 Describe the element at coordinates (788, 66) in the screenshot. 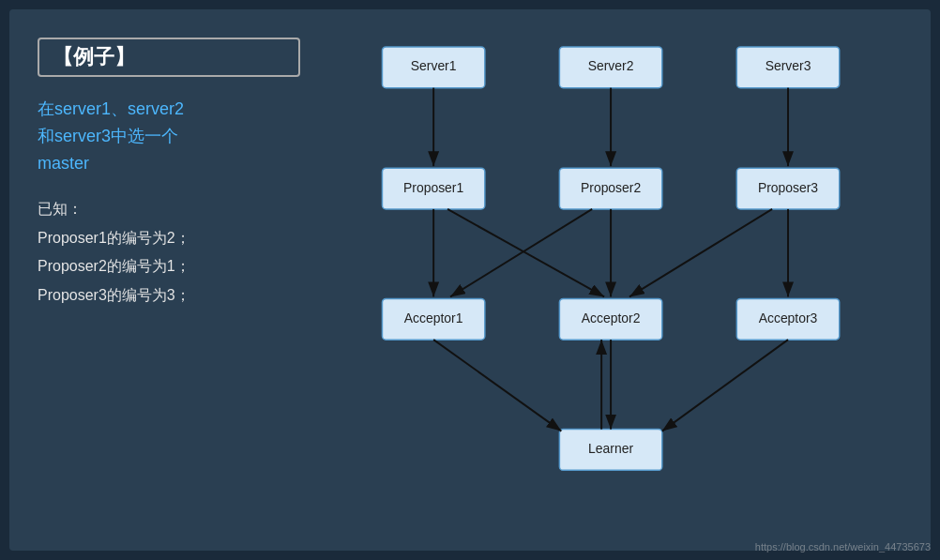

I see `server3-label: Server3` at that location.